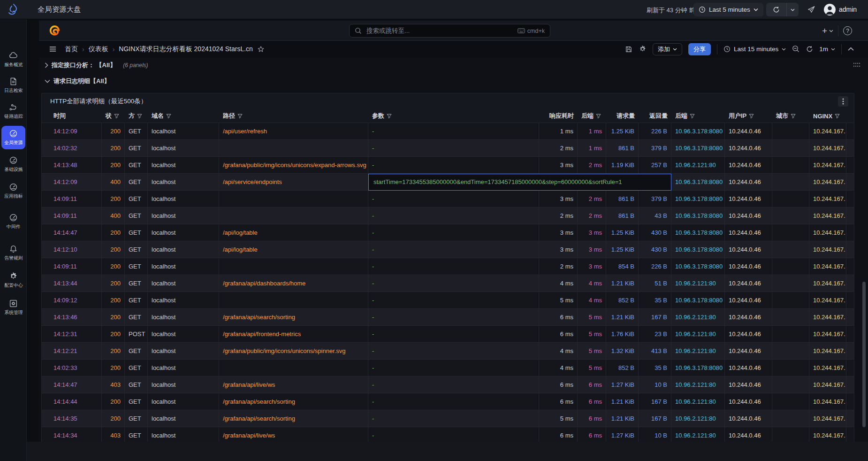 This screenshot has width=868, height=461. What do you see at coordinates (136, 116) in the screenshot?
I see `column-header-method: 方` at bounding box center [136, 116].